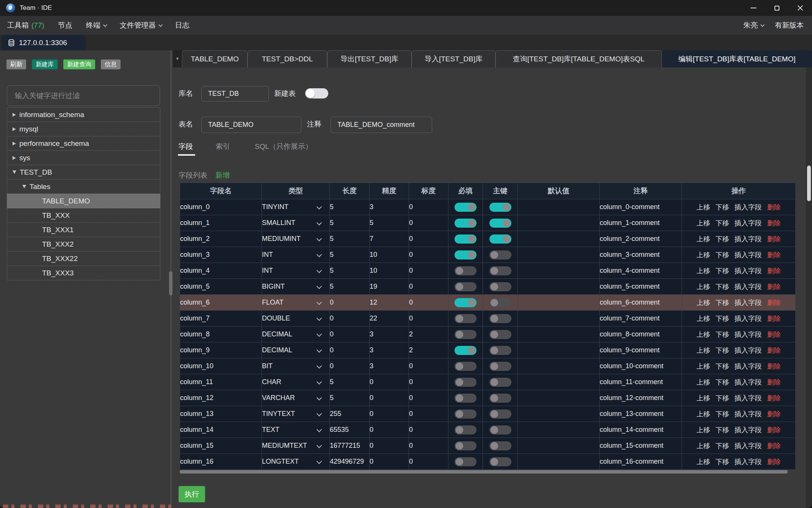 This screenshot has height=508, width=812. What do you see at coordinates (753, 8) in the screenshot?
I see `minimize-button` at bounding box center [753, 8].